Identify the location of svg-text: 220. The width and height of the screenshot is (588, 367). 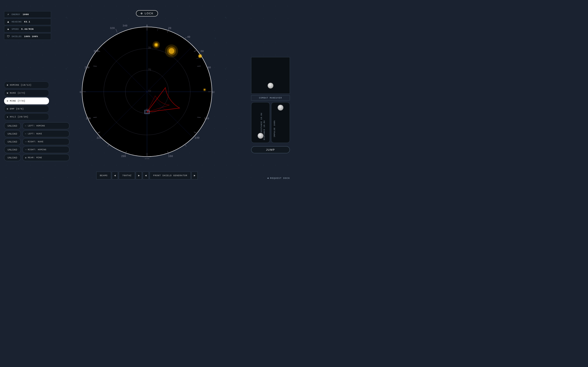
(99, 138).